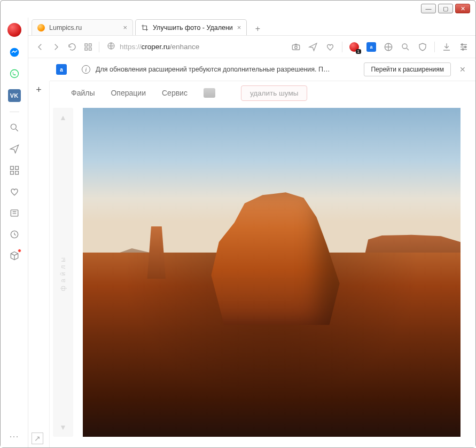 This screenshot has height=448, width=476. I want to click on forward-button, so click(56, 47).